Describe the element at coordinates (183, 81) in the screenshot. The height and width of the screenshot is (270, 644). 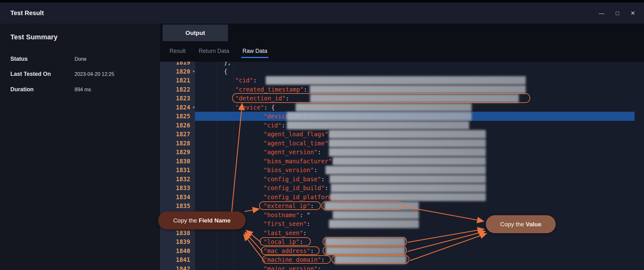
I see `line-number: 1821` at that location.